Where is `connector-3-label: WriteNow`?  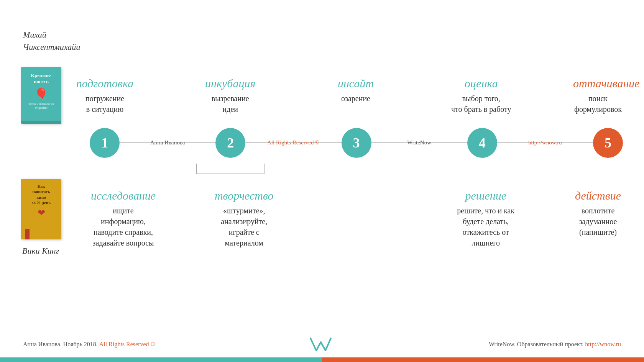 connector-3-label: WriteNow is located at coordinates (419, 143).